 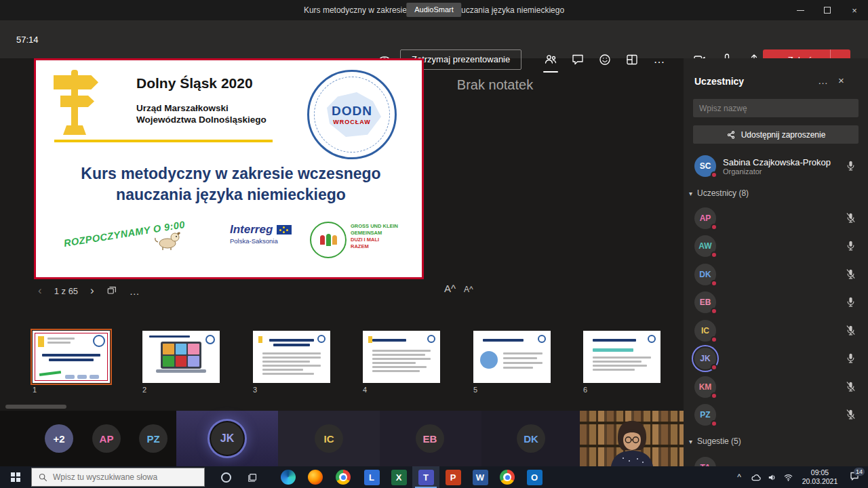 What do you see at coordinates (372, 477) in the screenshot?
I see `taskbar-app-lightshot: L` at bounding box center [372, 477].